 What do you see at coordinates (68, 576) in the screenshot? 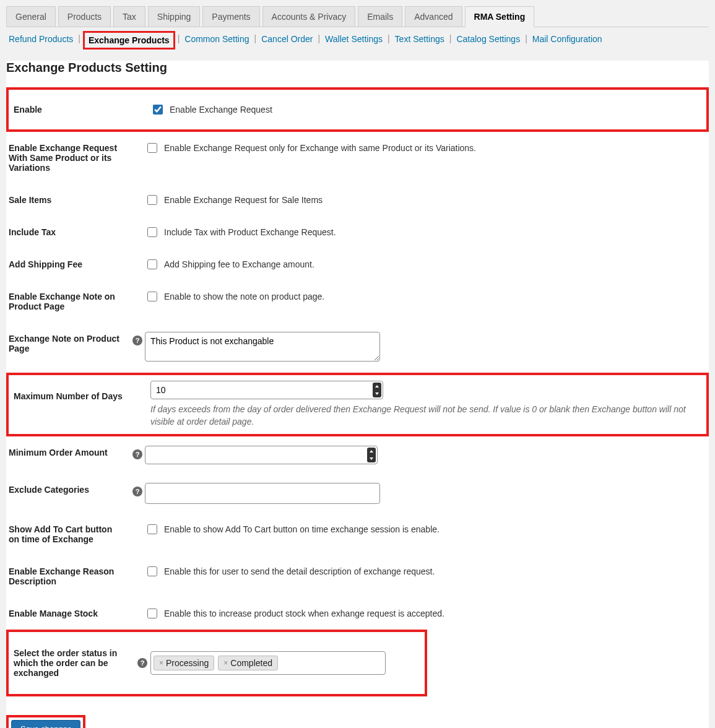
I see `label-reason-desc: Enable Exchange Reason Description` at bounding box center [68, 576].